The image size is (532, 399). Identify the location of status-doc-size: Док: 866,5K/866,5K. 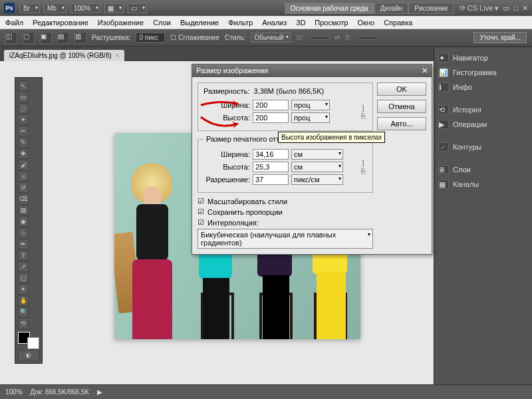
(60, 392).